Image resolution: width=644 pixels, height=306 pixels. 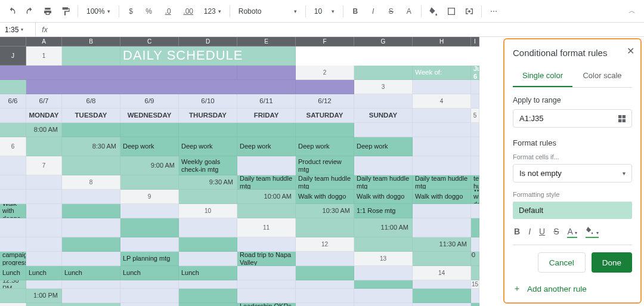 I want to click on percent-button: %, so click(x=149, y=11).